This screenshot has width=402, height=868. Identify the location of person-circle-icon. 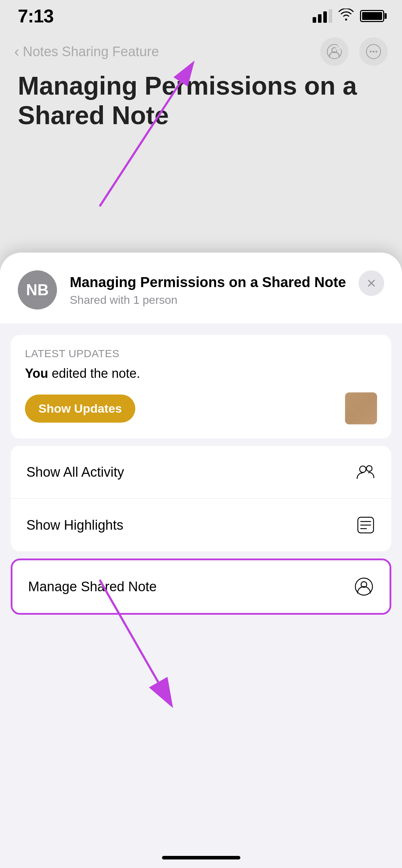
(364, 587).